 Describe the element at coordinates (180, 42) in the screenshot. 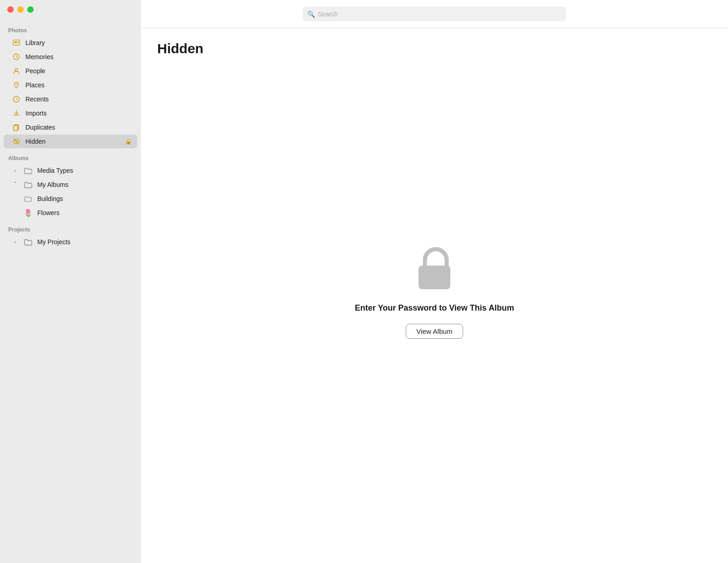

I see `page-title-area: Hidden` at that location.